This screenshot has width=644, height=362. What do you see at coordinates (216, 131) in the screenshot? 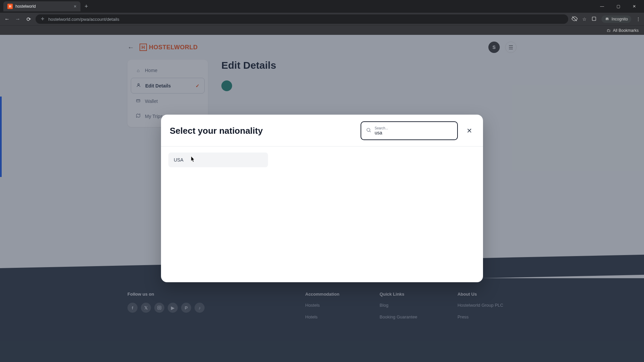
I see `modal-title: Select your nationality` at bounding box center [216, 131].